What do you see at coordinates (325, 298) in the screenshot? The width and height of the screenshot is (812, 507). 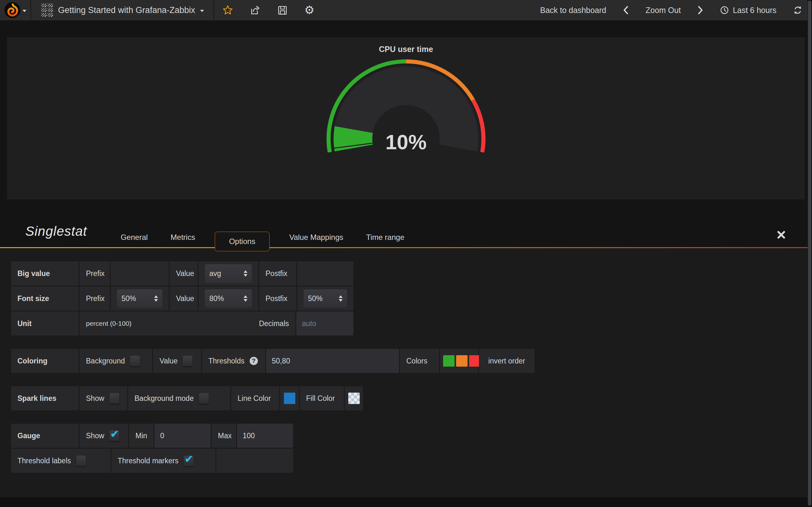 I see `postfix-size-select: 50%` at bounding box center [325, 298].